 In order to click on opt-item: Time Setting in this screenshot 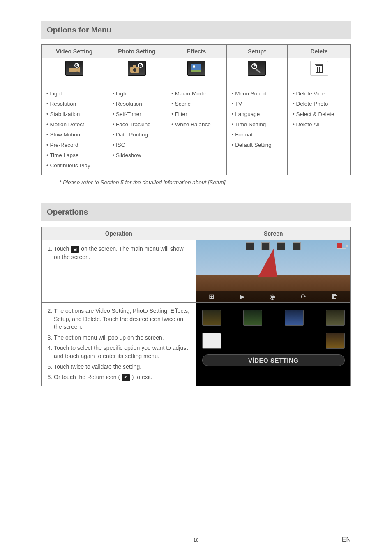, I will do `click(257, 124)`.